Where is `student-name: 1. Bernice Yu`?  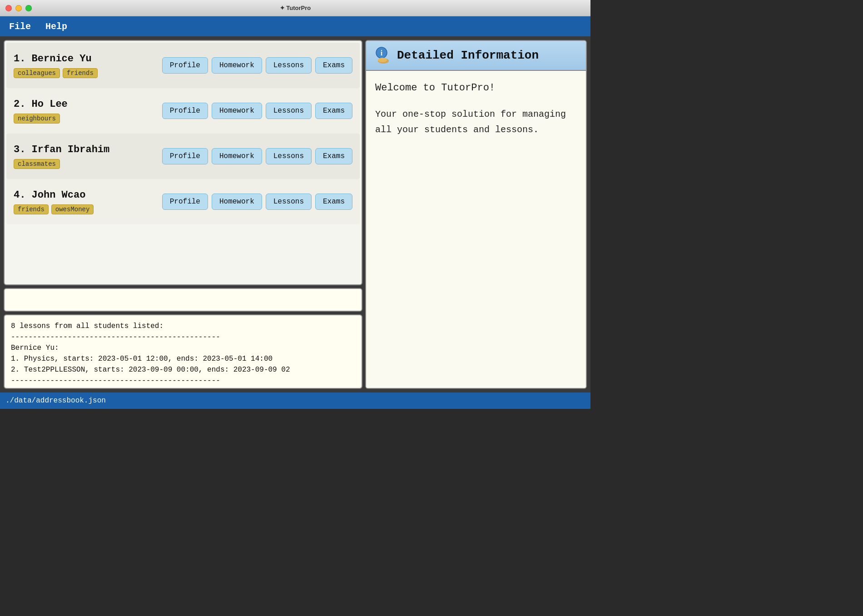
student-name: 1. Bernice Yu is located at coordinates (55, 59).